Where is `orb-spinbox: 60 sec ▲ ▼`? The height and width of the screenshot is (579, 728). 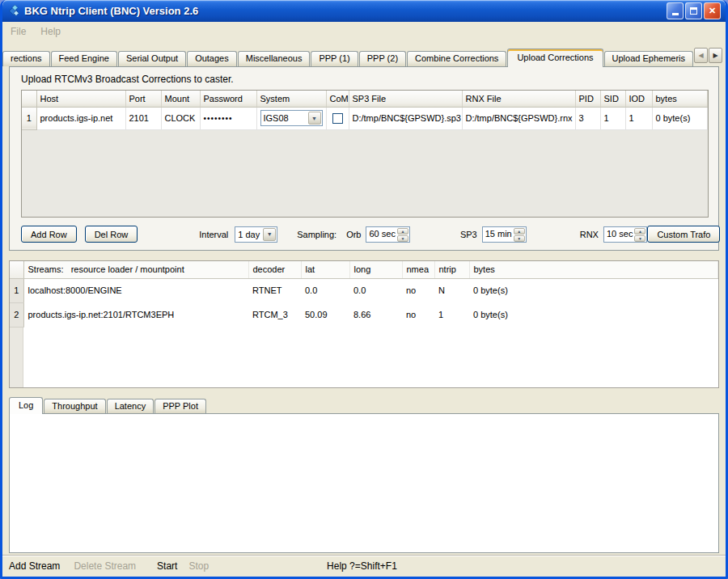 orb-spinbox: 60 sec ▲ ▼ is located at coordinates (387, 235).